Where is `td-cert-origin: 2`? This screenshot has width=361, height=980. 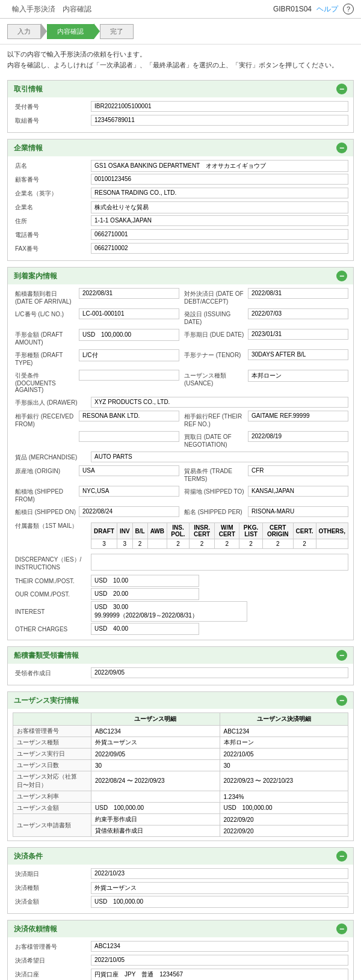
td-cert-origin: 2 is located at coordinates (278, 544).